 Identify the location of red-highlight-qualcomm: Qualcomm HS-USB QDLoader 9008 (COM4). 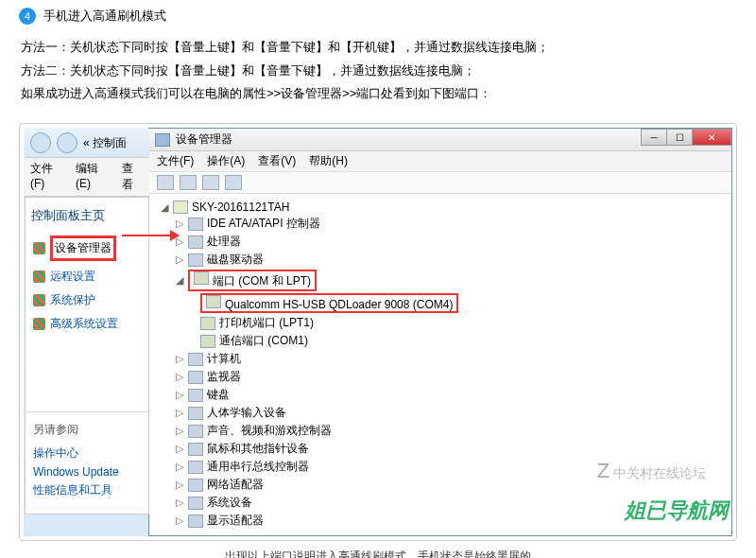
(329, 303).